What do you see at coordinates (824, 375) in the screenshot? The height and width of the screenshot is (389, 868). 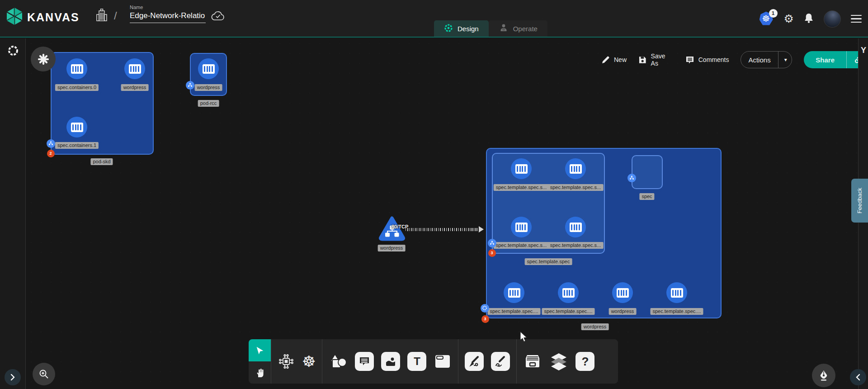 I see `pen-nib-button` at bounding box center [824, 375].